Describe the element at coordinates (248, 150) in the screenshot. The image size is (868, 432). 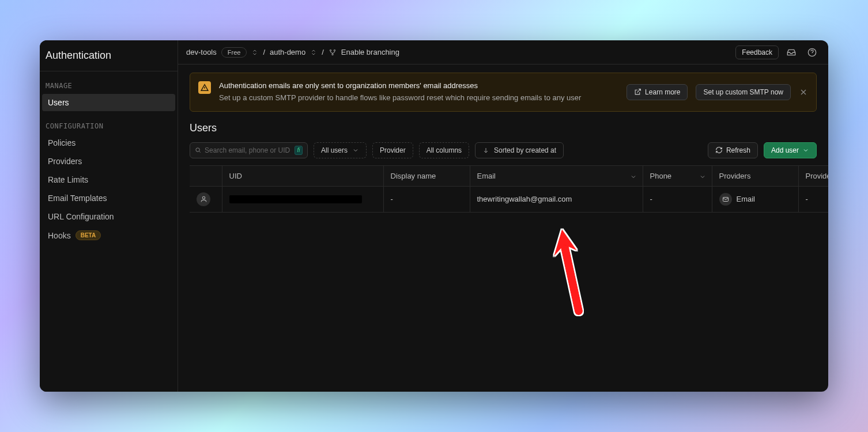
I see `search-input` at that location.